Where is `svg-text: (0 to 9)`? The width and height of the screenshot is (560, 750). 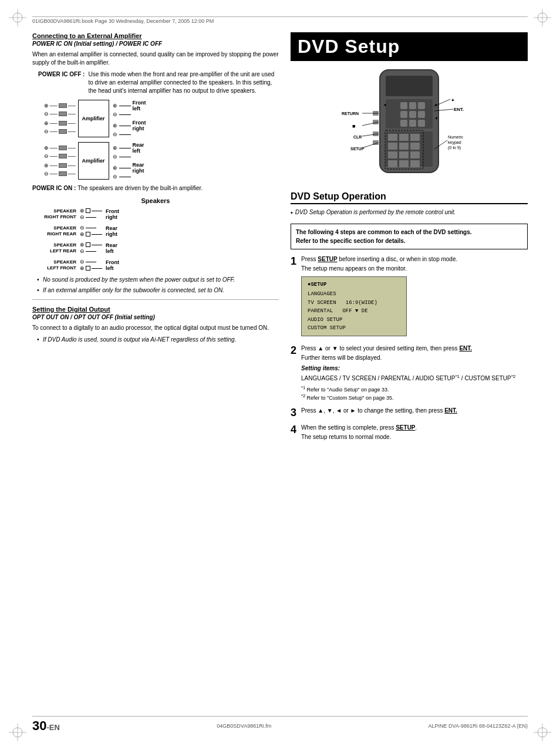 svg-text: (0 to 9) is located at coordinates (454, 148).